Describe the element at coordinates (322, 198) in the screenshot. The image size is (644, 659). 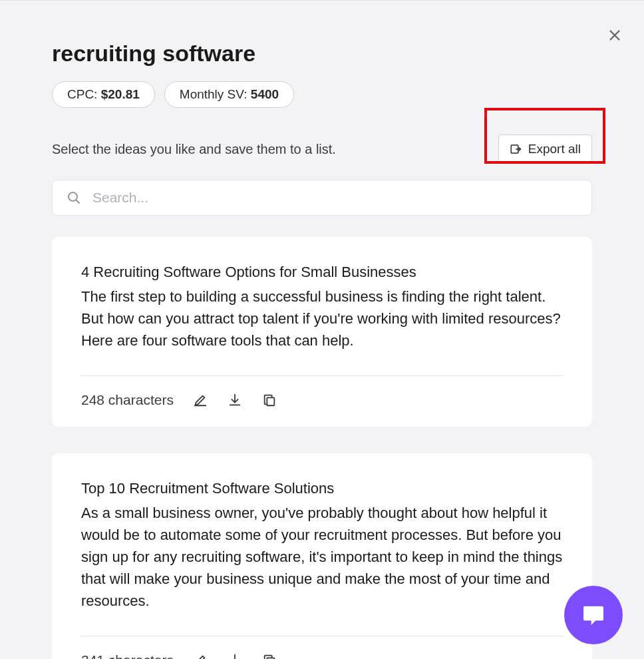
I see `search-container` at that location.